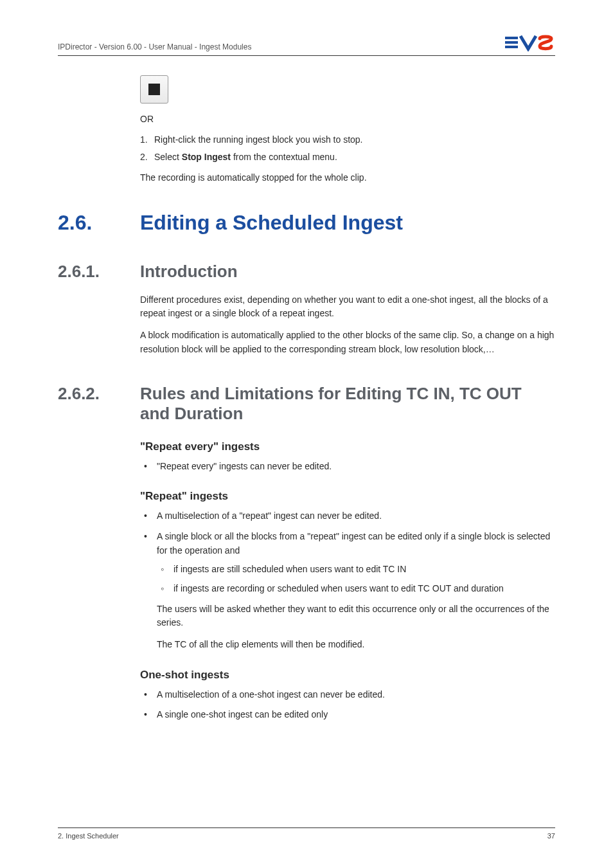 The width and height of the screenshot is (613, 868). I want to click on page-footer: 2. Ingest Scheduler 37, so click(306, 833).